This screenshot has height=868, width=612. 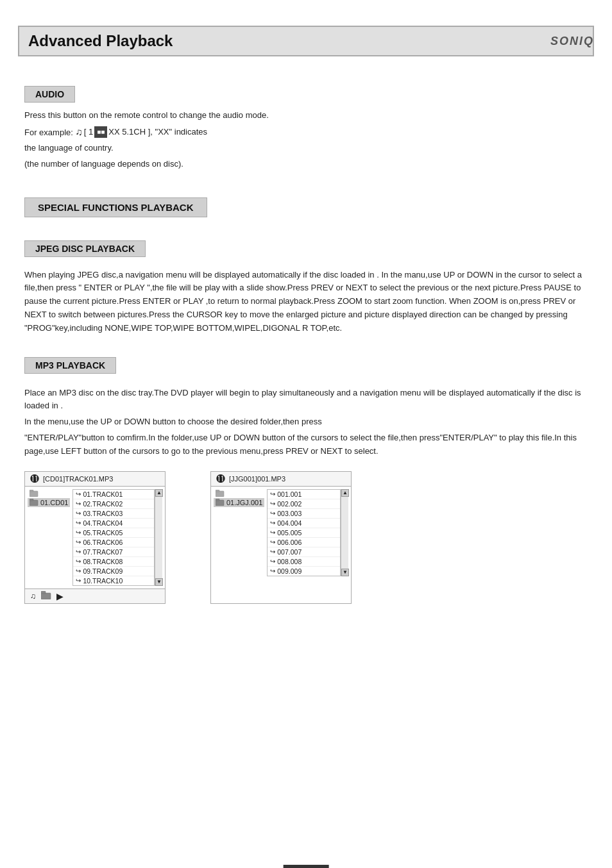 What do you see at coordinates (345, 493) in the screenshot?
I see `scroll-up-right: ▲` at bounding box center [345, 493].